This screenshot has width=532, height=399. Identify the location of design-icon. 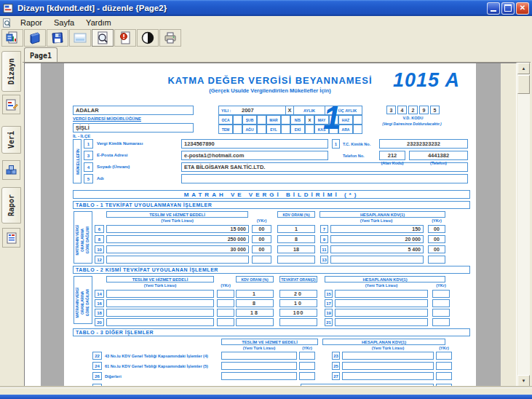
(12, 105).